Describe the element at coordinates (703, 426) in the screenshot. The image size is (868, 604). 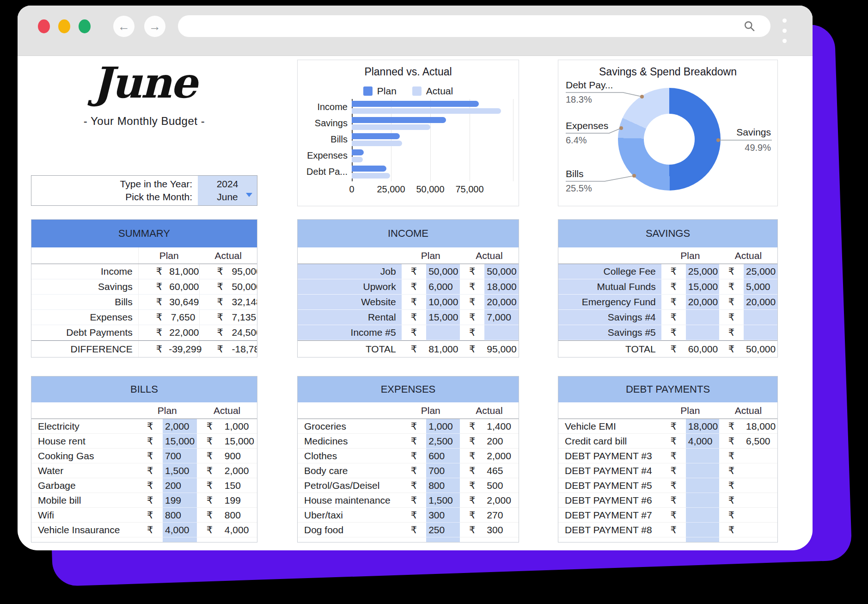
I see `plan-cell: 18,000` at that location.